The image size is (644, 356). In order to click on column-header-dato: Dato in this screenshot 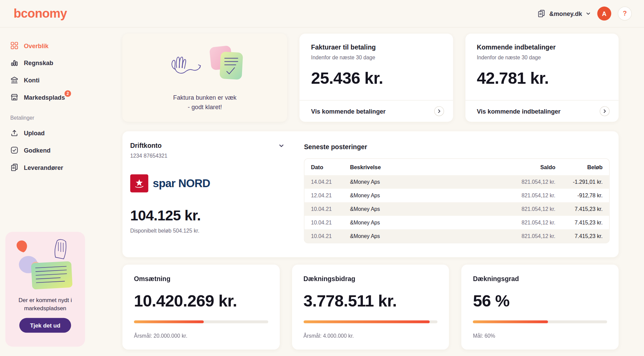, I will do `click(331, 167)`.